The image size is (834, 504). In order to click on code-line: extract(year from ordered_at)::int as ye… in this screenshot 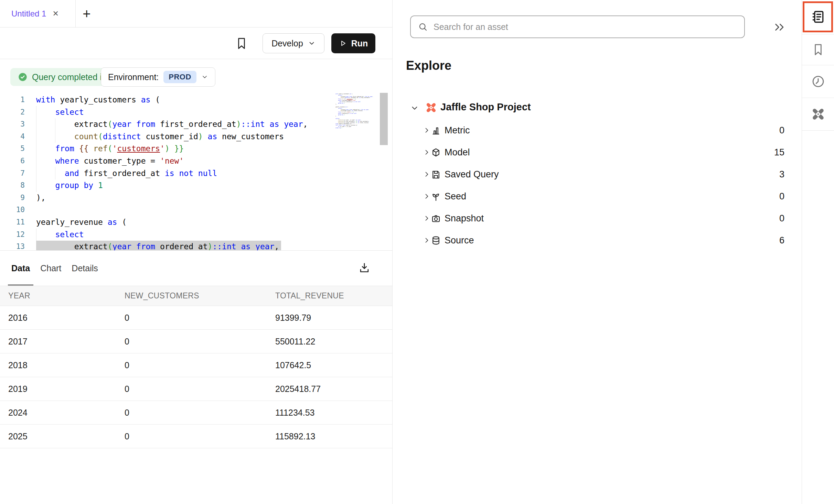, I will do `click(184, 245)`.